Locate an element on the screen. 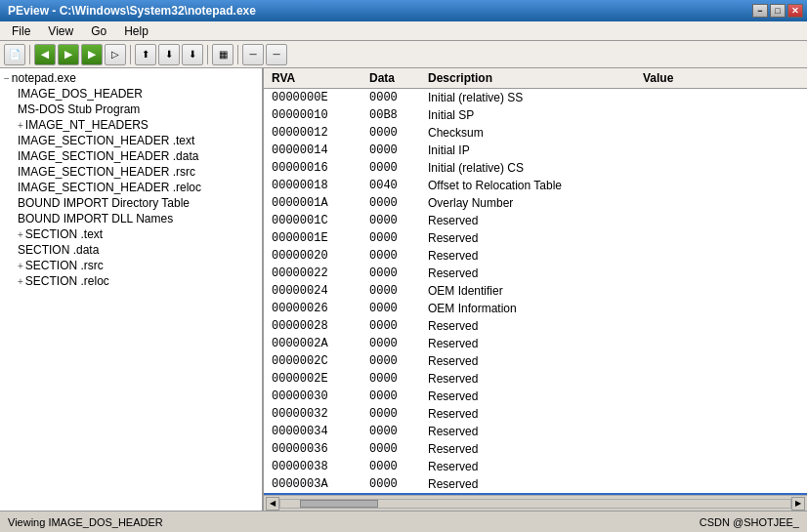 This screenshot has width=807, height=532. table-row: 00000030 0000 Reserved is located at coordinates (535, 396).